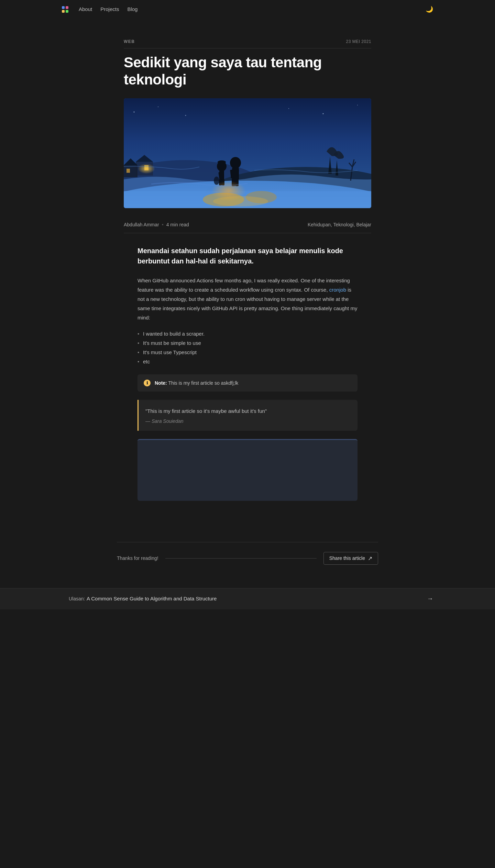 This screenshot has height=868, width=495. Describe the element at coordinates (248, 411) in the screenshot. I see `quote-text: "This is my first article so it's maybe …` at that location.